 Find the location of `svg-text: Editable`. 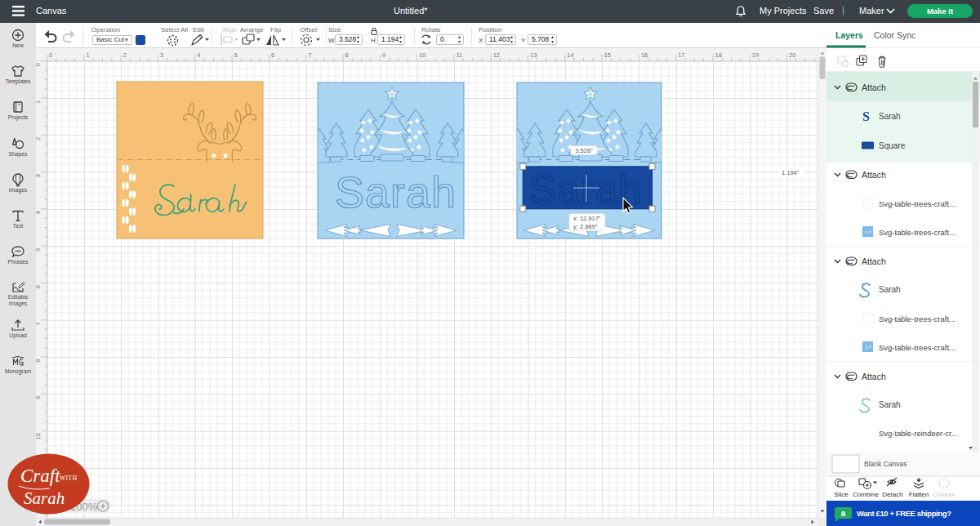

svg-text: Editable is located at coordinates (18, 297).